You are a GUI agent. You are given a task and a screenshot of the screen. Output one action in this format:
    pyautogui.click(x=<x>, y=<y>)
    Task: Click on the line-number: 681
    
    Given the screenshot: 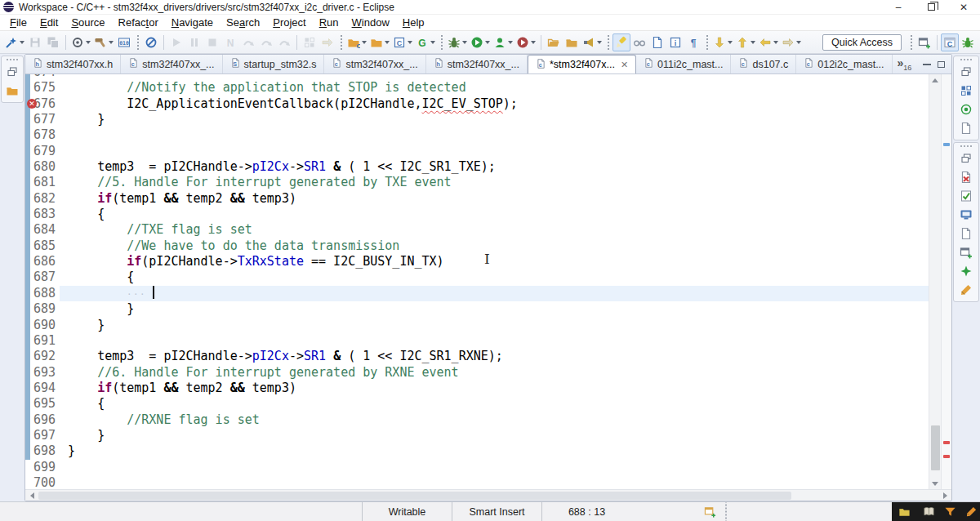 What is the action you would take?
    pyautogui.click(x=45, y=183)
    